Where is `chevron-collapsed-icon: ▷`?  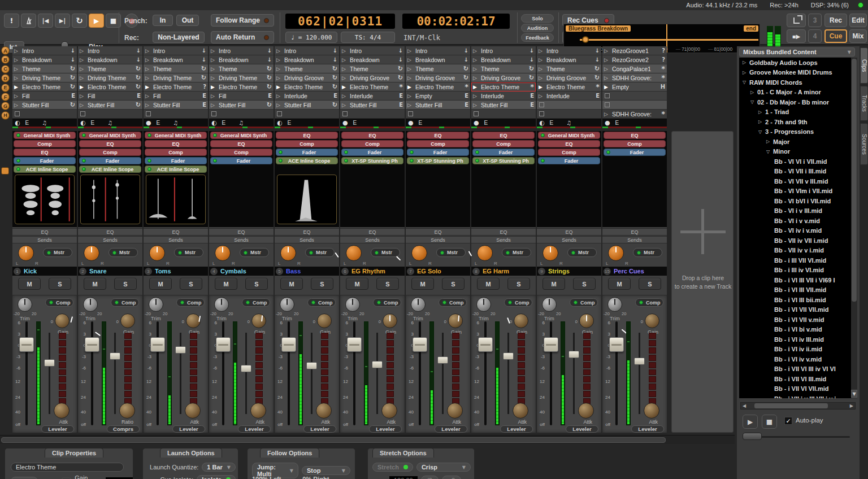 chevron-collapsed-icon: ▷ is located at coordinates (746, 62).